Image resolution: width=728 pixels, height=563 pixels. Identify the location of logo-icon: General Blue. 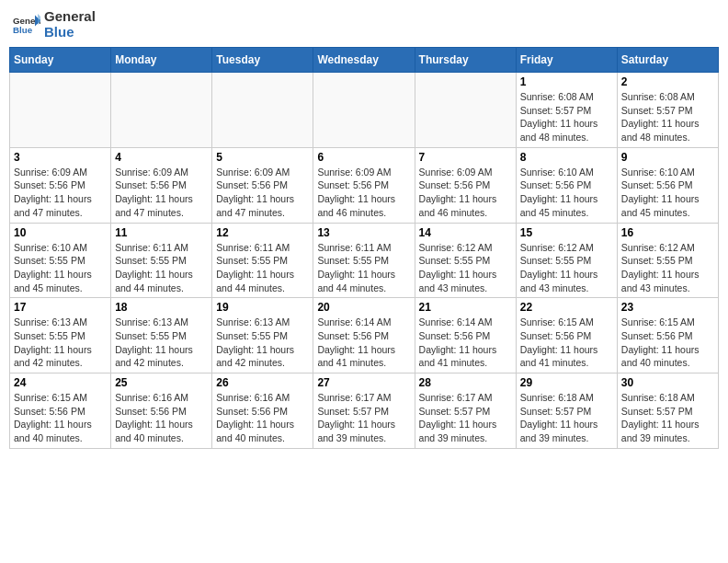
(27, 25).